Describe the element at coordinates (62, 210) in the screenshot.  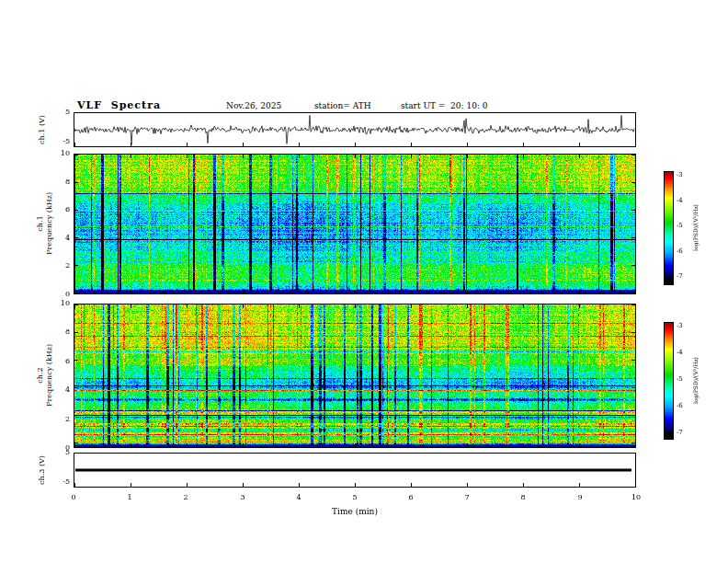
I see `ch1-spec-ytick-6: 6` at that location.